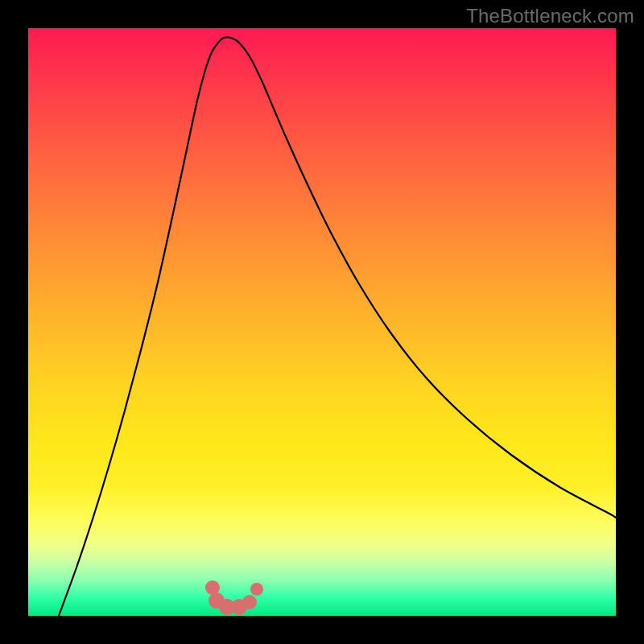 This screenshot has height=644, width=644. What do you see at coordinates (551, 16) in the screenshot?
I see `watermark-text: TheBottleneck.com` at bounding box center [551, 16].